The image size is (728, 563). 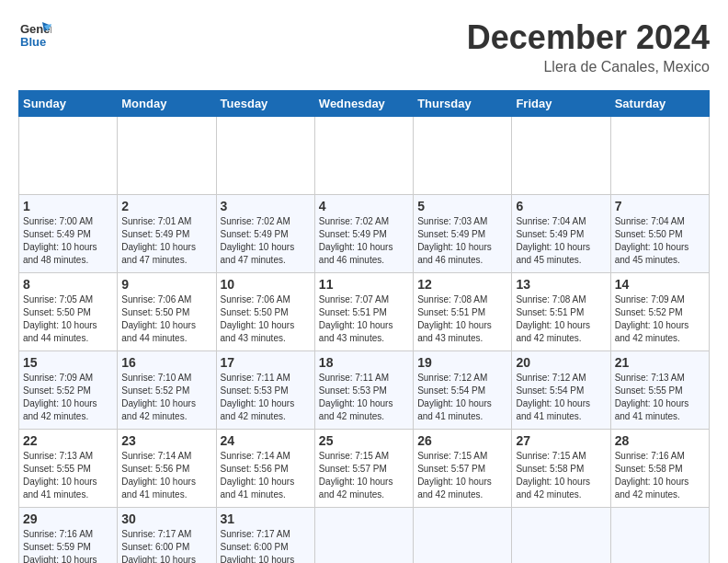 I want to click on day-cell: 4Sunrise: 7:02 AMSunset: 5:49 PMDaylight…, so click(x=364, y=234).